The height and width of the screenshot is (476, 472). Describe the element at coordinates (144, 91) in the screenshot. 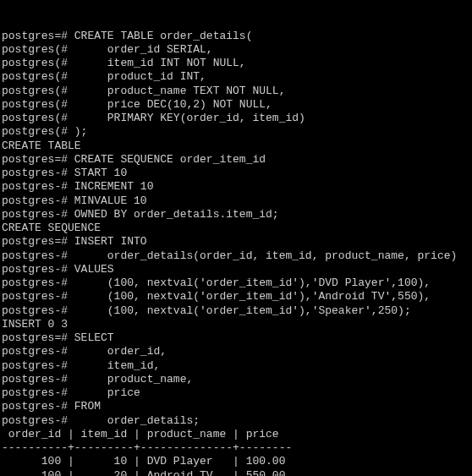

I see `line: postgres(# product_name TEXT NOT NULL,` at that location.